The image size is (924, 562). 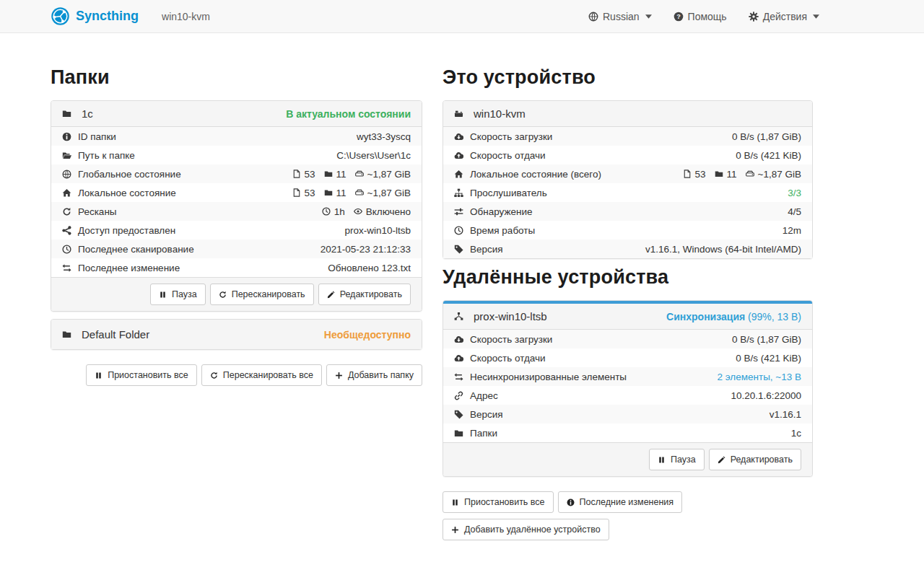 What do you see at coordinates (262, 294) in the screenshot?
I see `rescan-folder-button: Пересканировать` at bounding box center [262, 294].